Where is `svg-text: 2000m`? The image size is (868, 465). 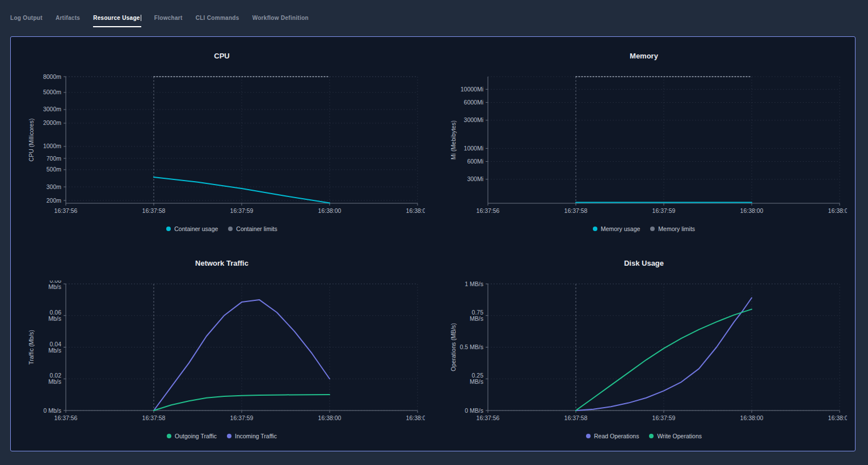
svg-text: 2000m is located at coordinates (52, 123).